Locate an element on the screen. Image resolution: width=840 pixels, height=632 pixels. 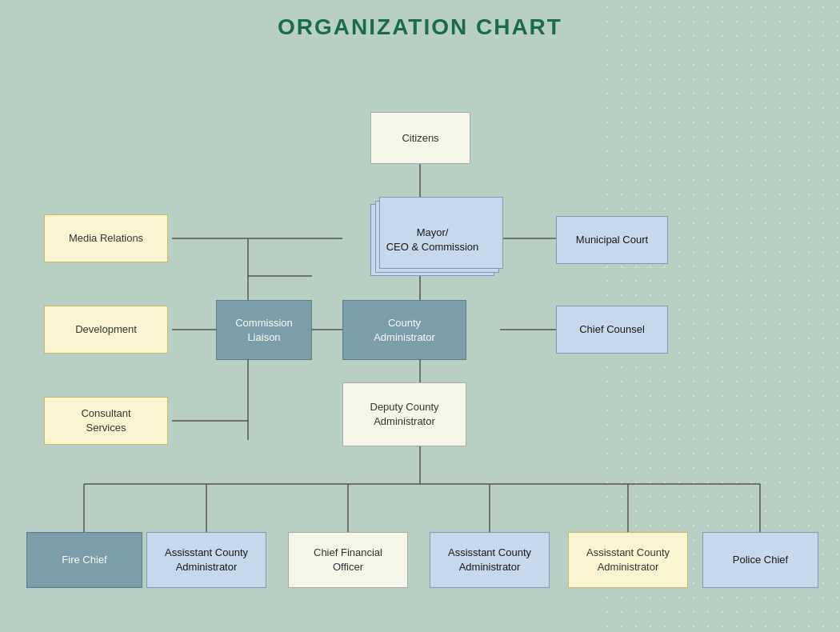
page-title: ORGANIZATION CHART is located at coordinates (420, 20).